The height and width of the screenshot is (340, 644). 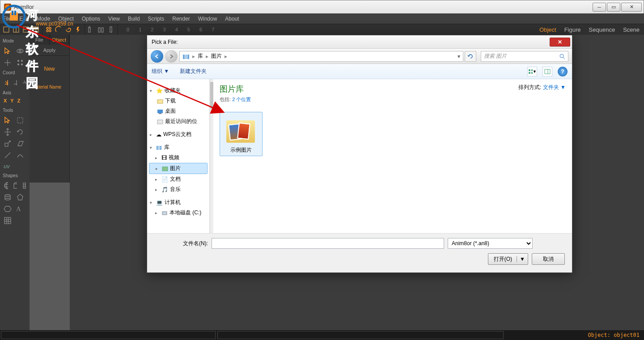 What do you see at coordinates (114, 19) in the screenshot?
I see `menu-view: View` at bounding box center [114, 19].